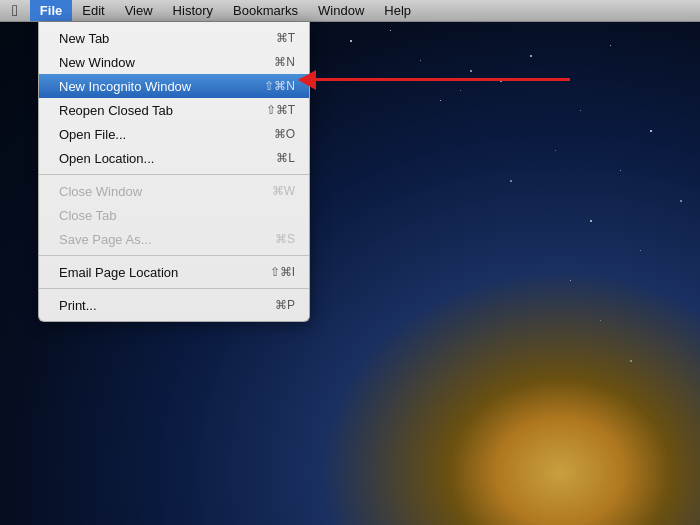  Describe the element at coordinates (193, 10) in the screenshot. I see `menubar-item-history: History` at that location.